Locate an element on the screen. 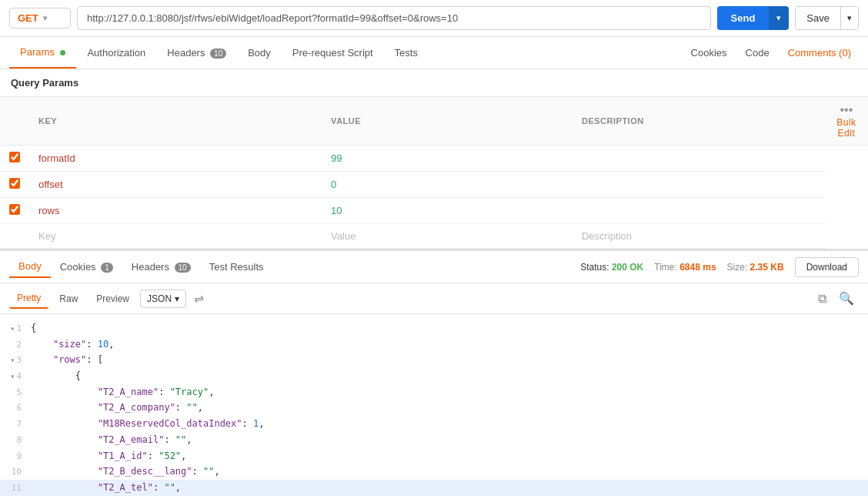 Image resolution: width=868 pixels, height=499 pixels. send-button-group: Send ▾ is located at coordinates (753, 18).